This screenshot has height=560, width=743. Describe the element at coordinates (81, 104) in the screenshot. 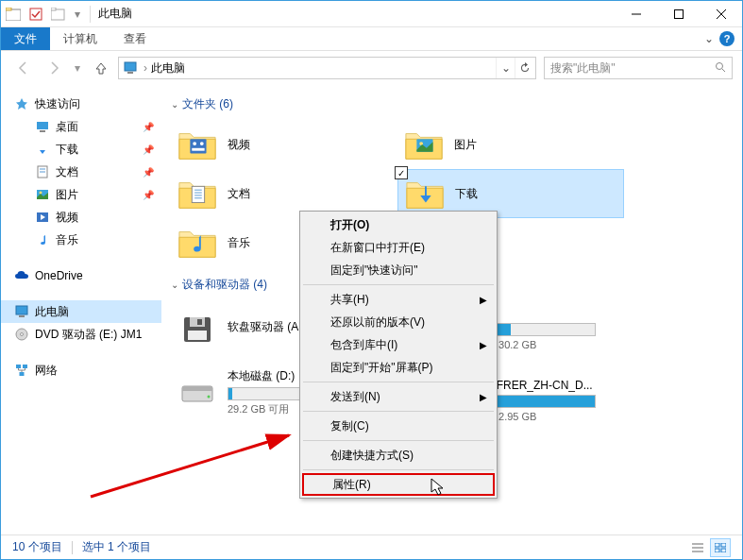

I see `sidebar-quick-access: 快速访问` at that location.